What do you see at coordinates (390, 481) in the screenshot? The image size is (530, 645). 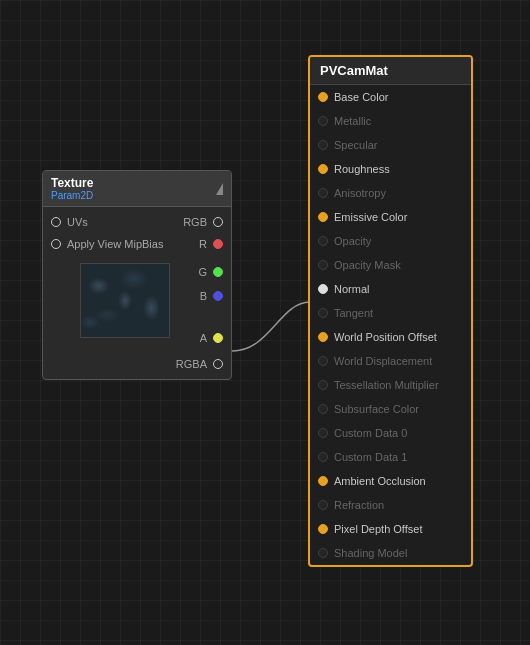 I see `pin-row-ambient-occlusion: Ambient Occlusion` at bounding box center [390, 481].